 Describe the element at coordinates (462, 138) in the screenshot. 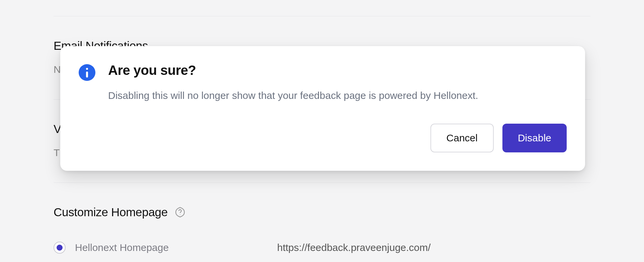

I see `cancel-button: Cancel` at that location.